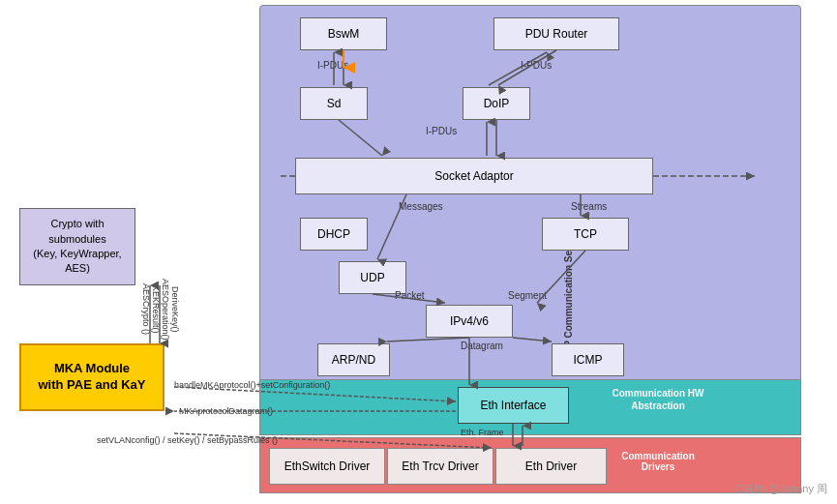  I want to click on eth-interface-box: Eth Interface, so click(513, 405).